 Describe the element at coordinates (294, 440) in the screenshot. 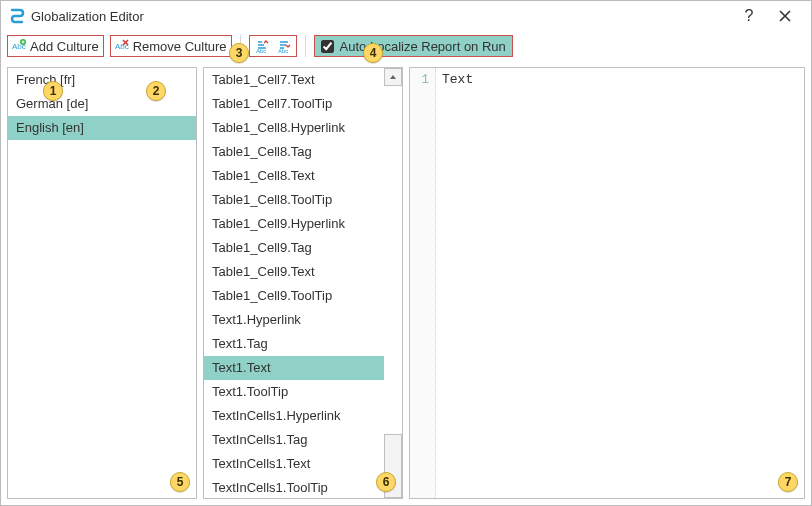

I see `property-list-item: TextInCells1.Tag` at that location.